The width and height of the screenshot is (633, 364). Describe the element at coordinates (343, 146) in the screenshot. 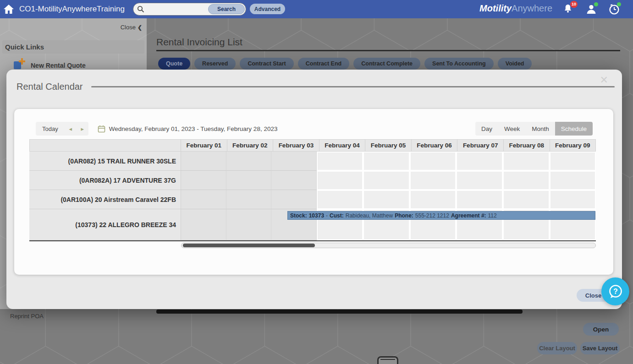

I see `day-header: February 04` at that location.